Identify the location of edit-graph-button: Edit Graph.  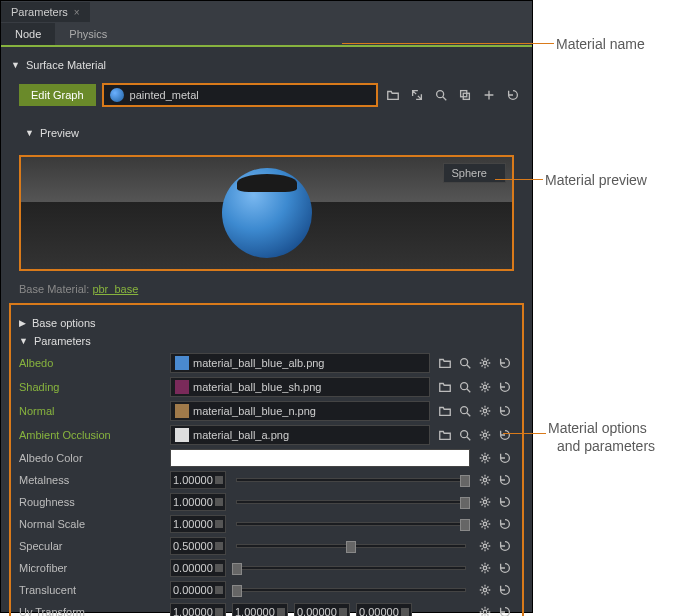
(58, 95).